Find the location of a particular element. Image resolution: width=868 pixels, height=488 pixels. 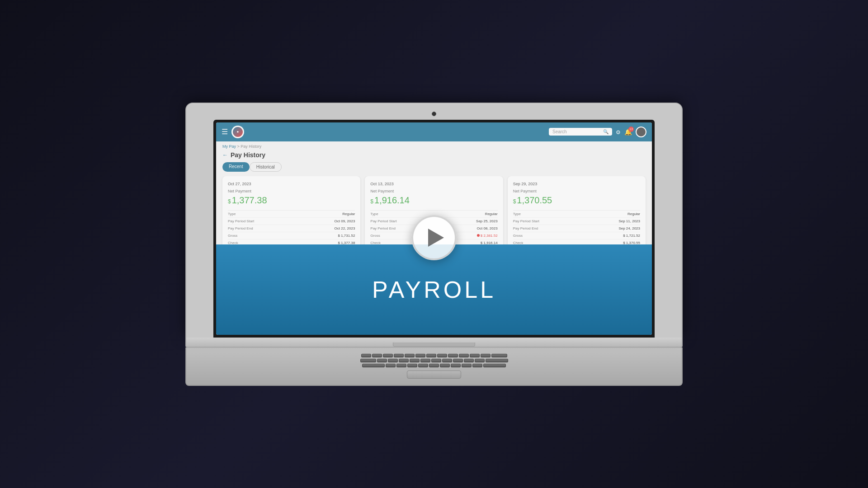

laptop-base is located at coordinates (434, 343).